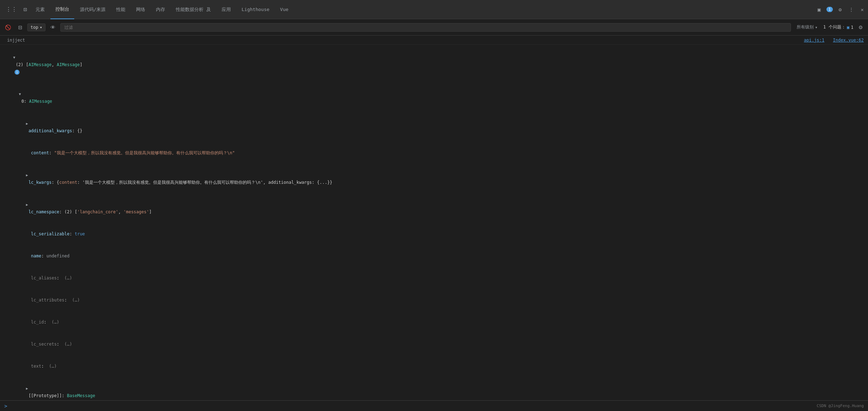 Image resolution: width=868 pixels, height=411 pixels. Describe the element at coordinates (425, 27) in the screenshot. I see `filter-input` at that location.